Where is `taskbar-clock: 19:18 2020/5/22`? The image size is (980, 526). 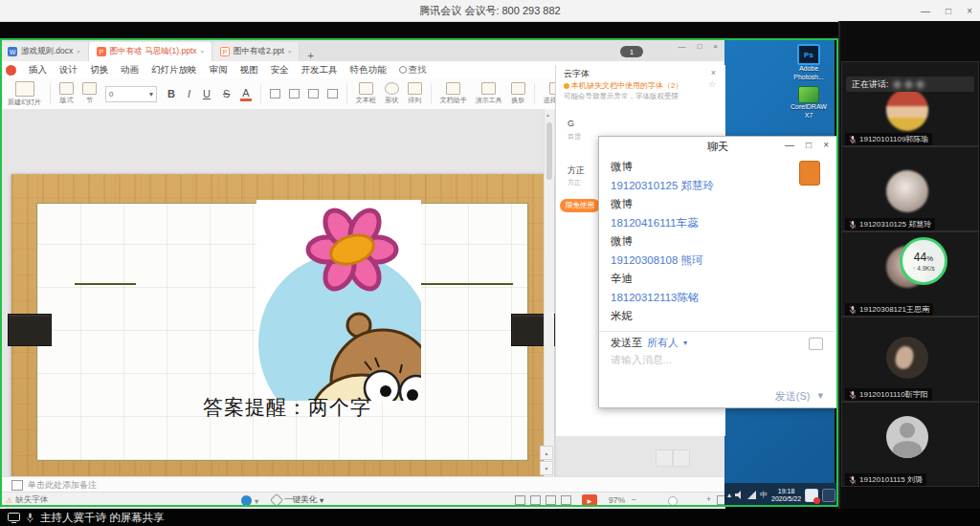 taskbar-clock: 19:18 2020/5/22 is located at coordinates (787, 495).